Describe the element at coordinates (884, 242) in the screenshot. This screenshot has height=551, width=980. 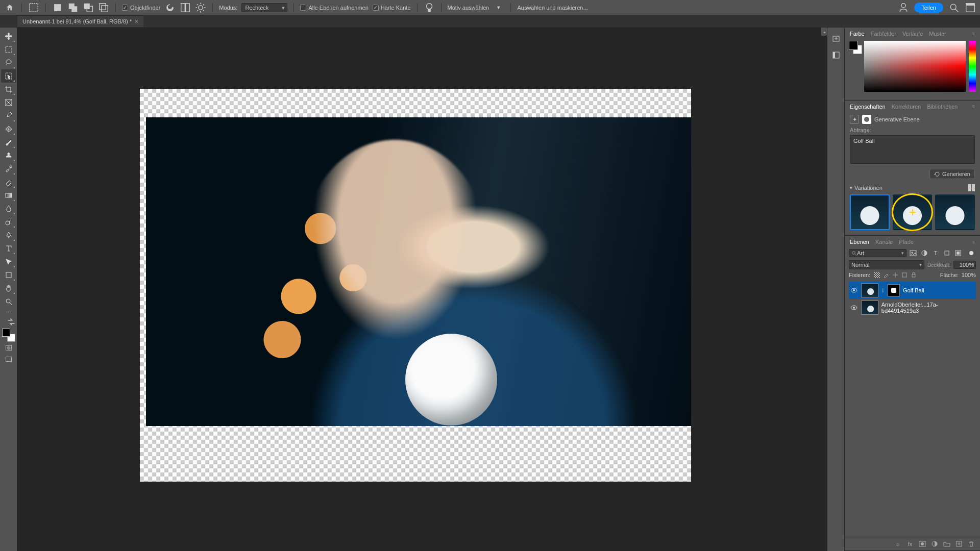
I see `tab-kanaele: Kanäle` at that location.